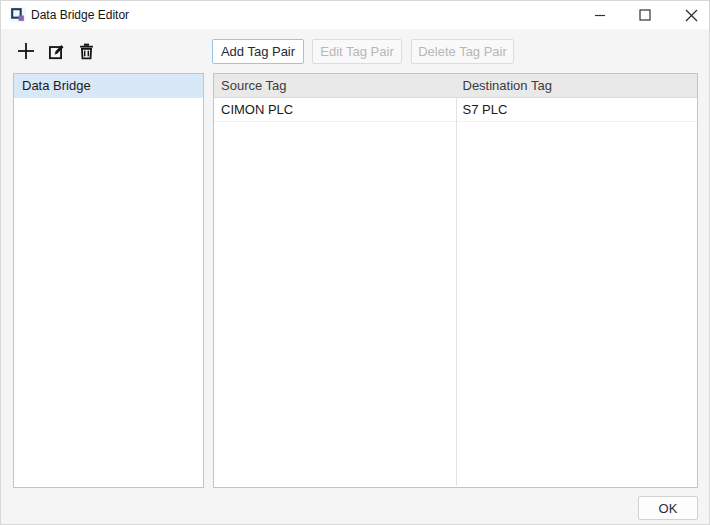  I want to click on column-header-destination-tag: Destination Tag, so click(577, 86).